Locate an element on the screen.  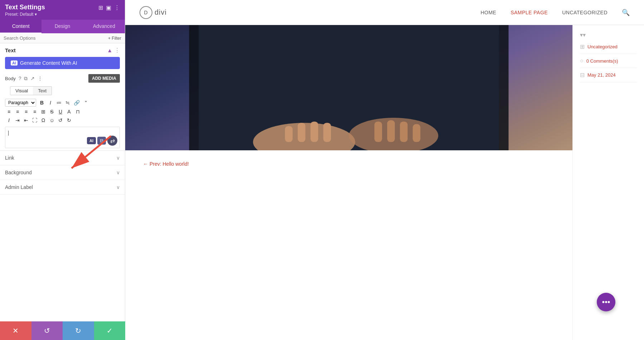
fab-button: ••• is located at coordinates (606, 302).